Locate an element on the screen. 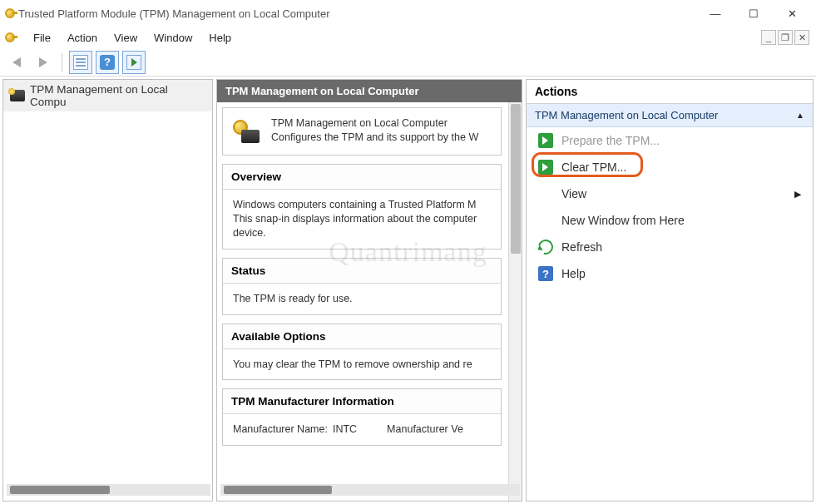 This screenshot has width=816, height=504. actions-group-header: TPM Management on Local Computer ▲ is located at coordinates (670, 116).